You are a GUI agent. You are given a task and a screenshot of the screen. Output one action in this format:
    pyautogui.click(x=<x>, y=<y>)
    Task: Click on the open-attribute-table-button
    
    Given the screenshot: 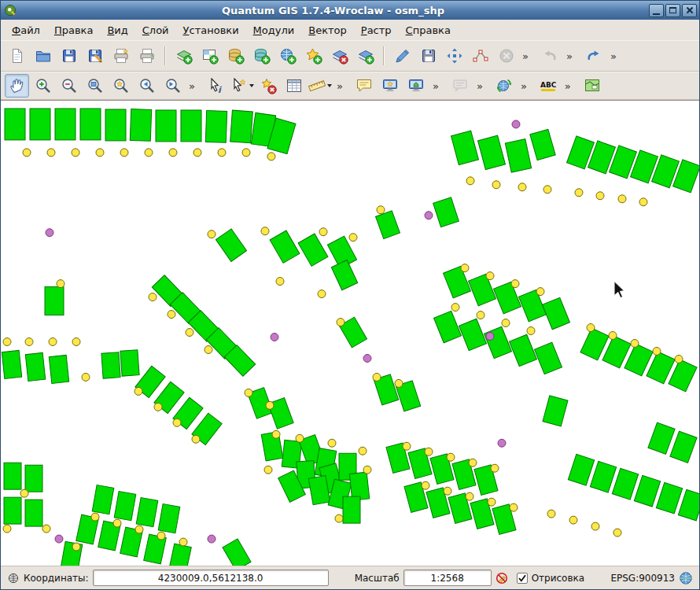 What is the action you would take?
    pyautogui.click(x=294, y=86)
    